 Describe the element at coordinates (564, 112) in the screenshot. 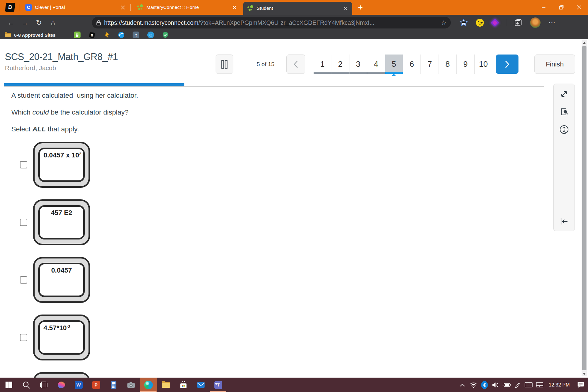

I see `magnifier-page-icon` at that location.